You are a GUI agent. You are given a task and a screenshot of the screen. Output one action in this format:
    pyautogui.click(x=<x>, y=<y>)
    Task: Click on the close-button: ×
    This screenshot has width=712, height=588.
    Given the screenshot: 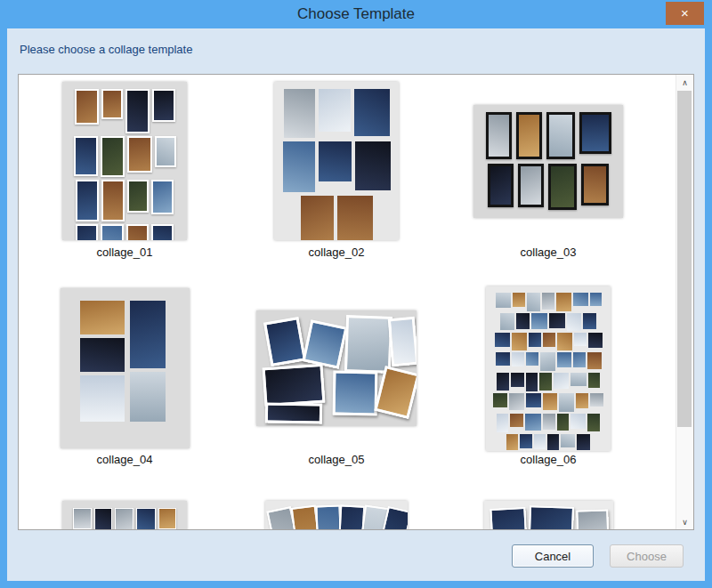 What is the action you would take?
    pyautogui.click(x=685, y=13)
    